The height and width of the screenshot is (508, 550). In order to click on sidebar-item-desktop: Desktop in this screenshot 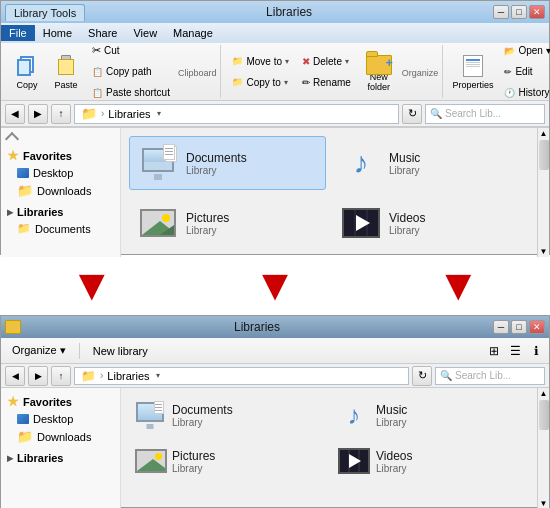, I will do `click(60, 173)`.